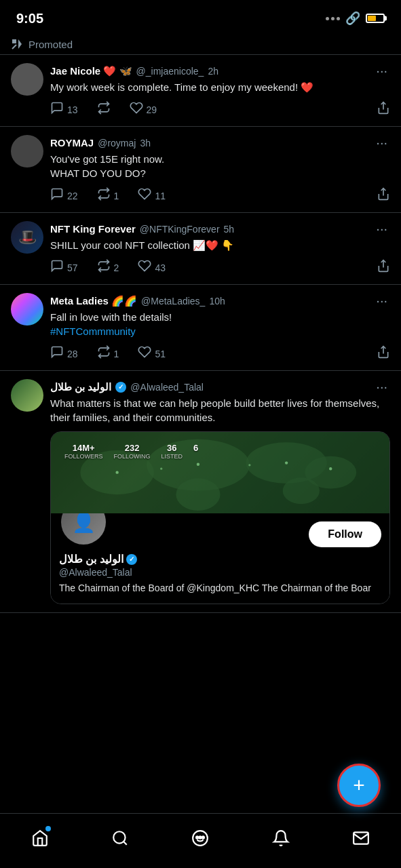  I want to click on messages-nav-button, so click(361, 838).